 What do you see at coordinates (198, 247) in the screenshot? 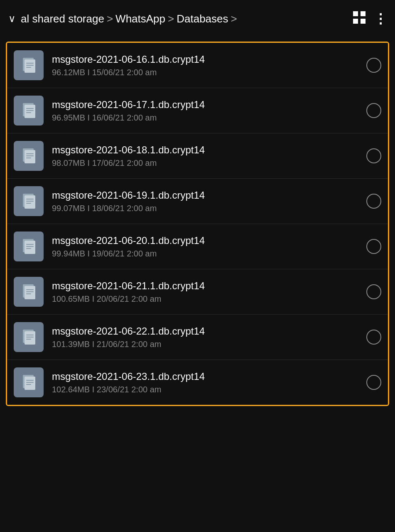
I see `list-item: msgstore-2021-06-20.1.db.crypt14 99.94MB…` at bounding box center [198, 247].